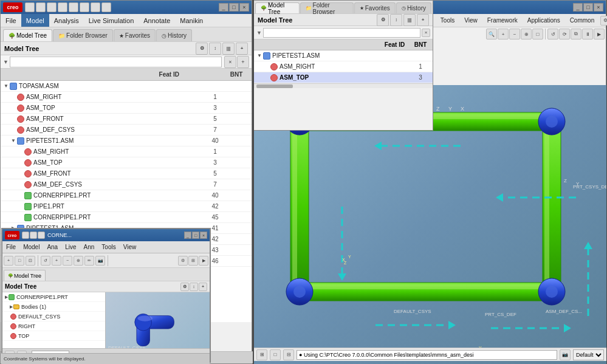  I want to click on mini-tree-icon-3: +, so click(203, 287).